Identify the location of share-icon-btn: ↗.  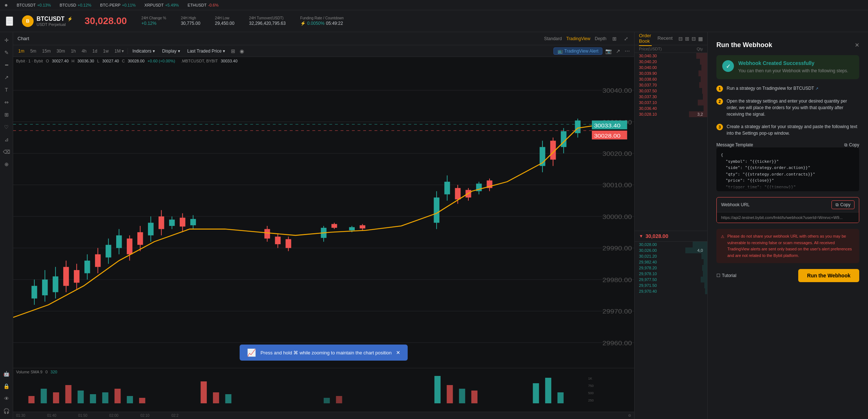
(618, 51).